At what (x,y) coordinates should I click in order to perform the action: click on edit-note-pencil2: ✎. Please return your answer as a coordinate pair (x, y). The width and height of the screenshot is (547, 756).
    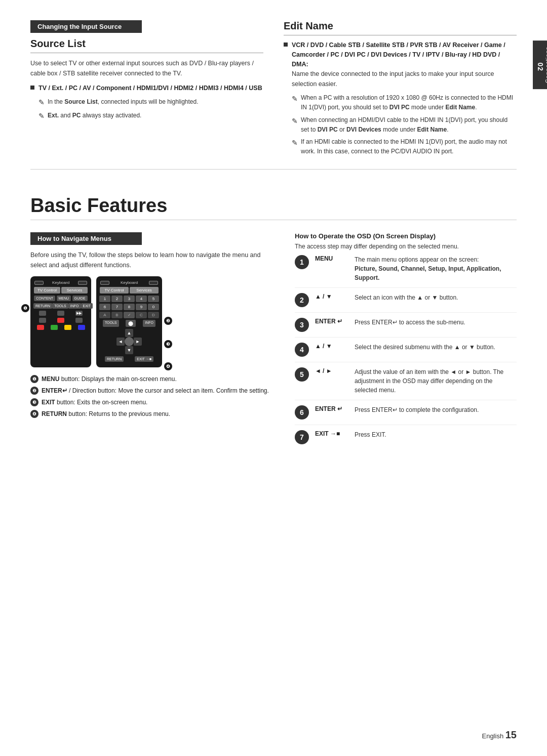
    Looking at the image, I should click on (295, 121).